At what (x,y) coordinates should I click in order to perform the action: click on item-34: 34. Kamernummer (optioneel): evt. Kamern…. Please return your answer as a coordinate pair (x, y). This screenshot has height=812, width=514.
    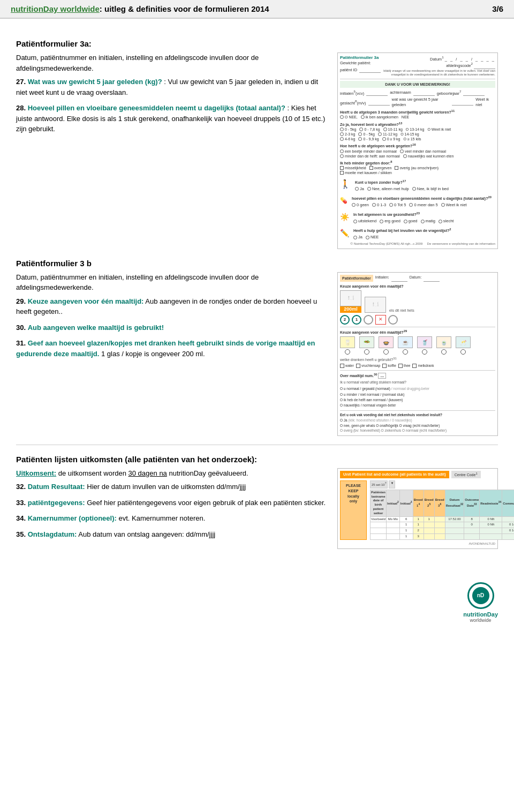
    Looking at the image, I should click on (171, 518).